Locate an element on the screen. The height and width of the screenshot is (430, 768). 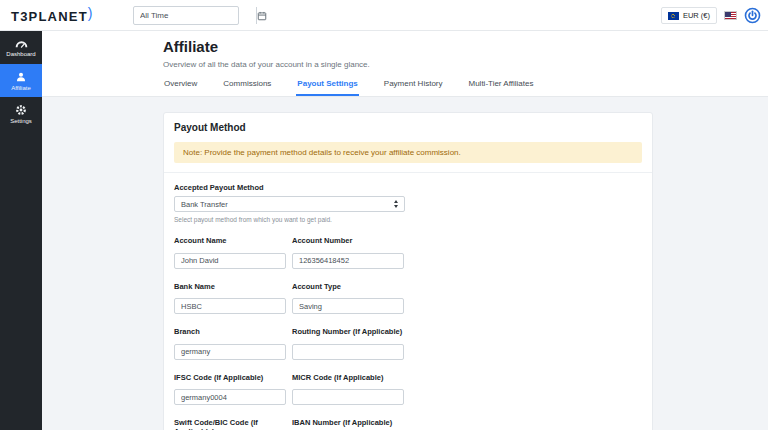
field-account-name: Account Name is located at coordinates (230, 252).